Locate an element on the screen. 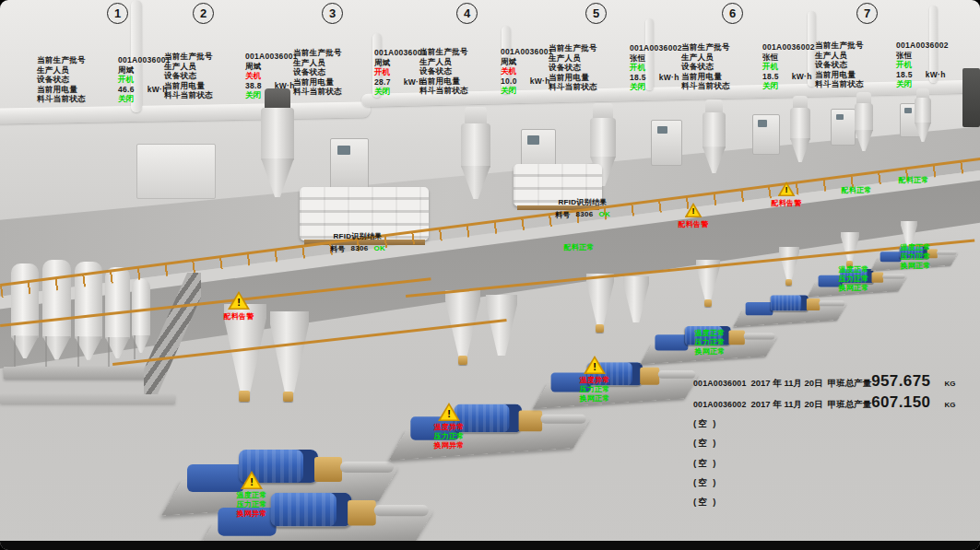 The image size is (980, 550). batching-alarm-3: ! 配料告警 is located at coordinates (786, 195).